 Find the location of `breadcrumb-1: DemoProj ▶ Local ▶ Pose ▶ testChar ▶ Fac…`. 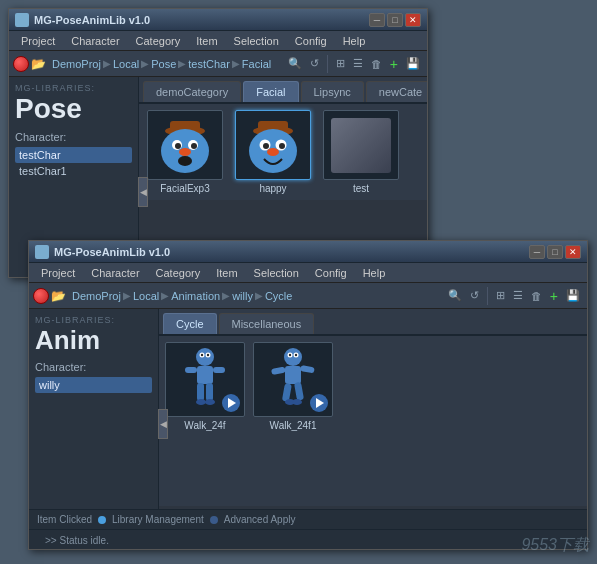

breadcrumb-1: DemoProj ▶ Local ▶ Pose ▶ testChar ▶ Fac… is located at coordinates (166, 64).